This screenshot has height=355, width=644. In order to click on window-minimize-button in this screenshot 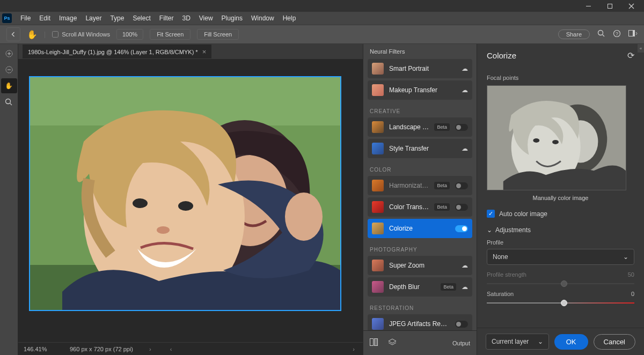, I will do `click(588, 6)`.